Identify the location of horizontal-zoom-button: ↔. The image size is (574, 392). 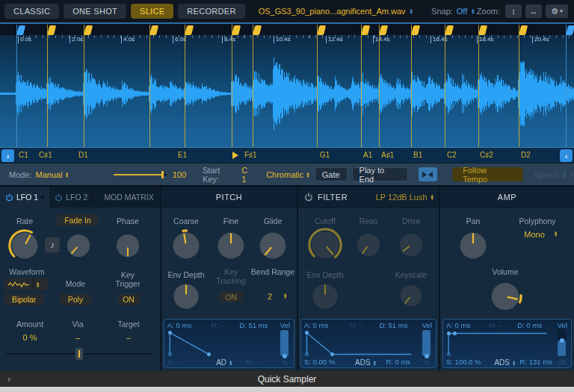
(534, 11).